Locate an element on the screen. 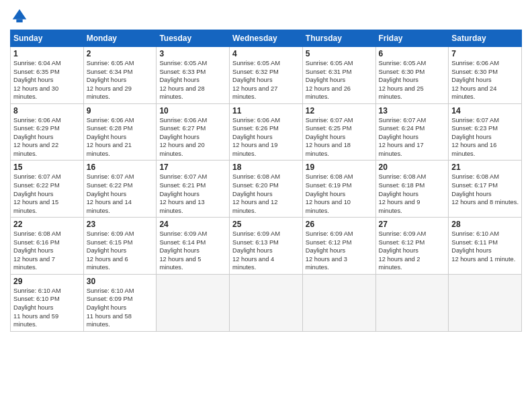  day-number: 4 is located at coordinates (266, 54).